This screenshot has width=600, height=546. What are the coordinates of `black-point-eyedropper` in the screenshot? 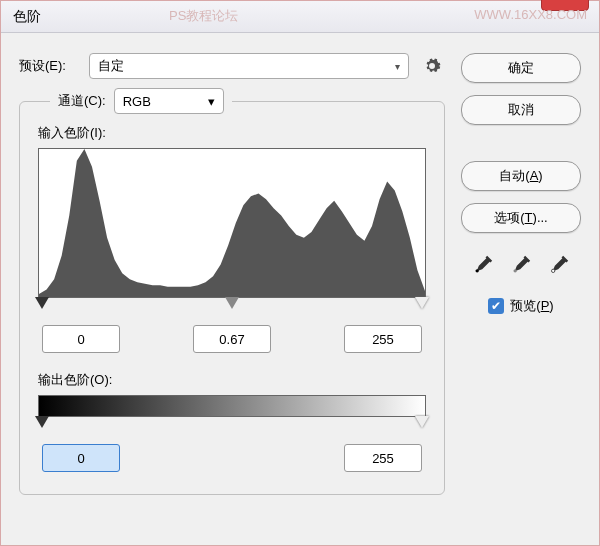 It's located at (483, 265).